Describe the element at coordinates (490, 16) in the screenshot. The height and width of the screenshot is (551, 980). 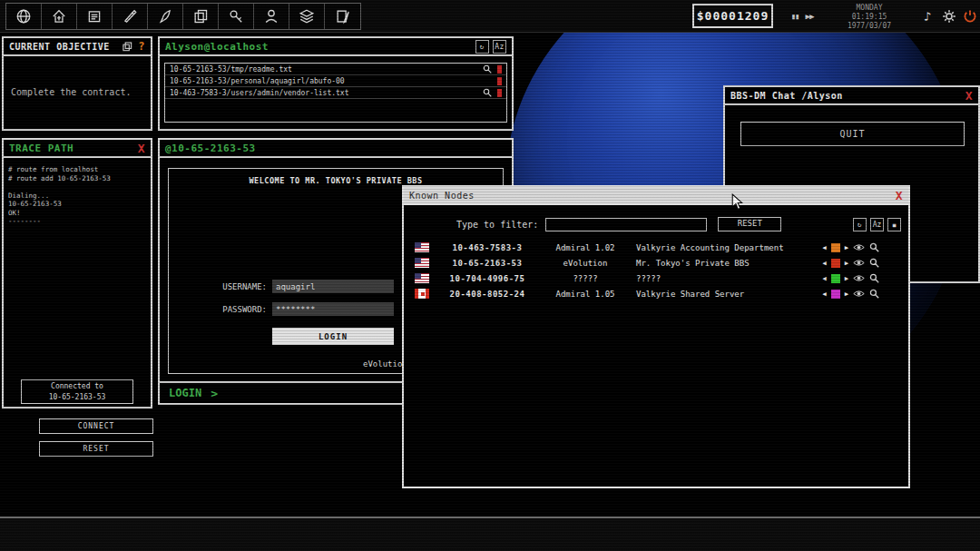
I see `top-bar: $00001209 ▮▮ ▶▶ MONDAY 01:19:15 1977/03/…` at that location.